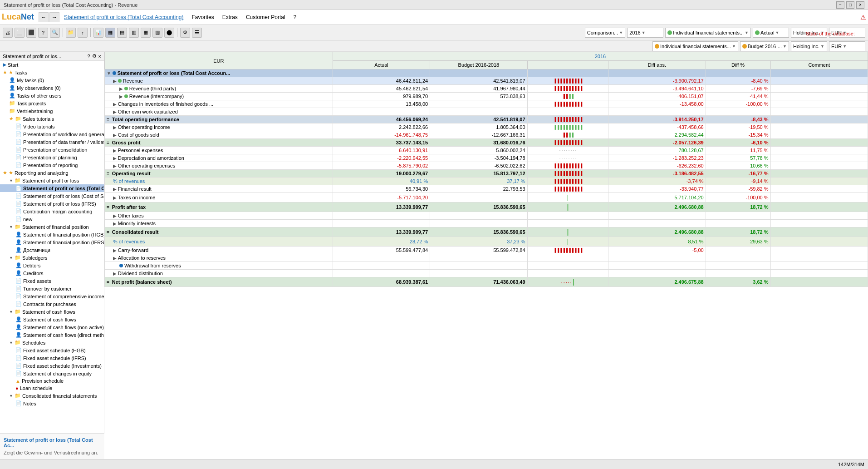 This screenshot has width=868, height=469. Describe the element at coordinates (860, 5) in the screenshot. I see `close-button: ×` at that location.